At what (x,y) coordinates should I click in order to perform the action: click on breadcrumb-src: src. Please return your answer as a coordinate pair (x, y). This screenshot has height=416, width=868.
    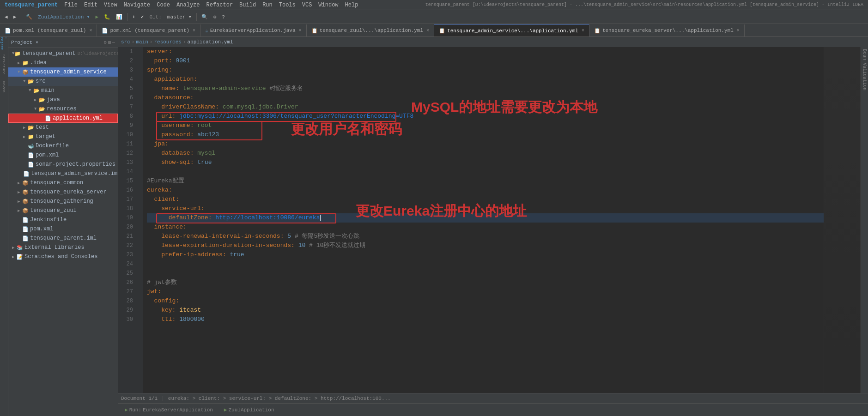
    Looking at the image, I should click on (126, 42).